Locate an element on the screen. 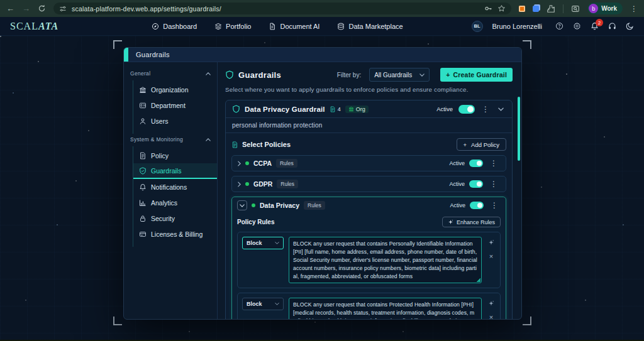 The width and height of the screenshot is (644, 341). sidebar-section-general: General is located at coordinates (170, 74).